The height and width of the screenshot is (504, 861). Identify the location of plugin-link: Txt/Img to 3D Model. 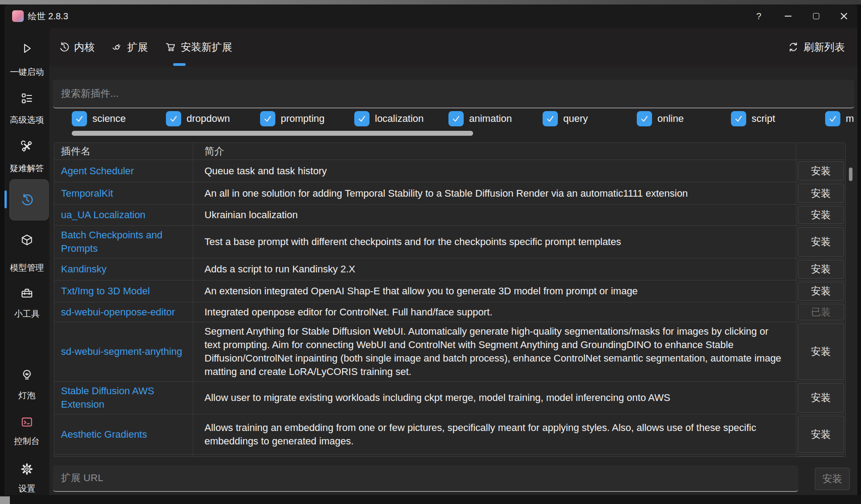
(124, 291).